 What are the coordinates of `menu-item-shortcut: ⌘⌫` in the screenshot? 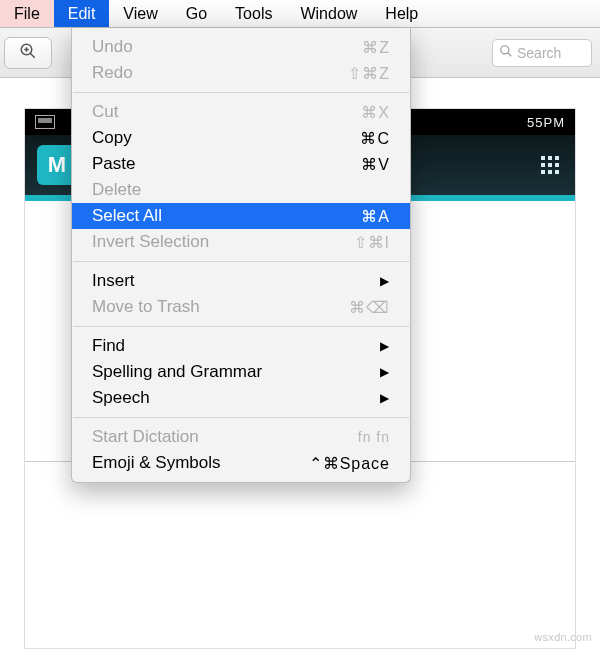 It's located at (370, 308).